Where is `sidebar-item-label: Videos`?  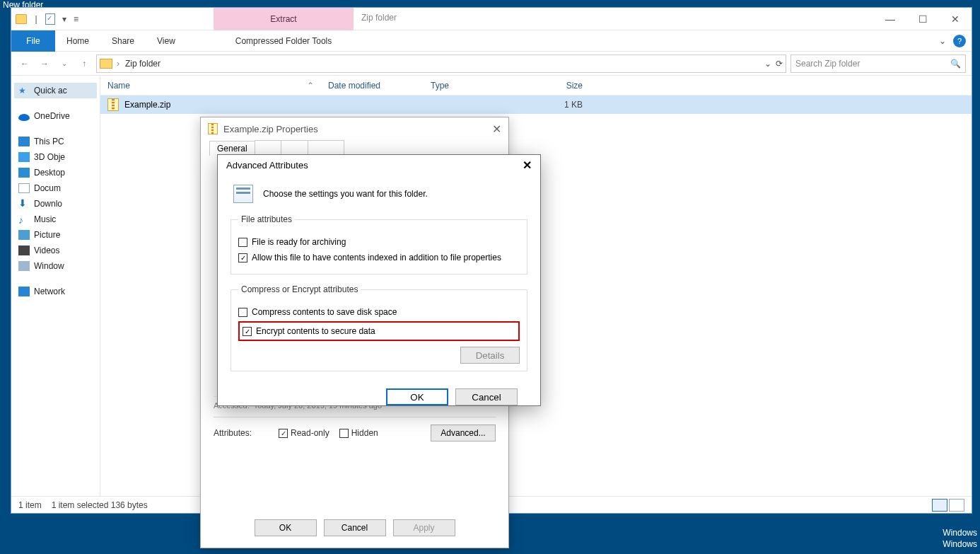
sidebar-item-label: Videos is located at coordinates (47, 250).